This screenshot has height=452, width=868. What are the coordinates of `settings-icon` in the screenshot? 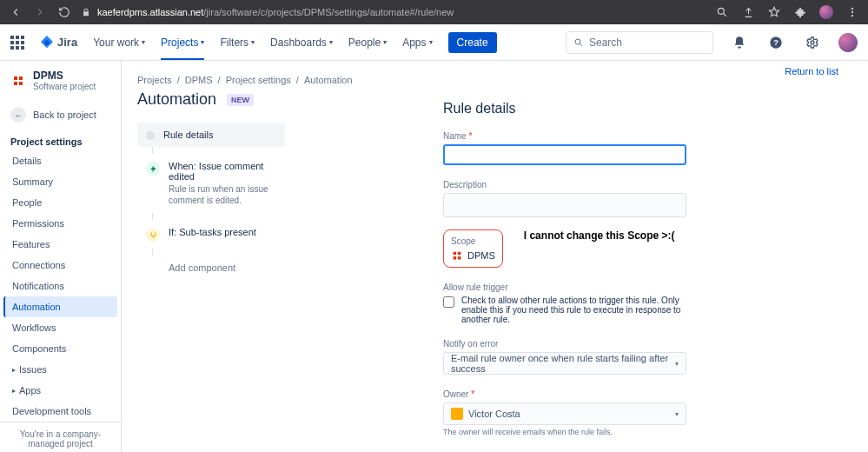 It's located at (812, 43).